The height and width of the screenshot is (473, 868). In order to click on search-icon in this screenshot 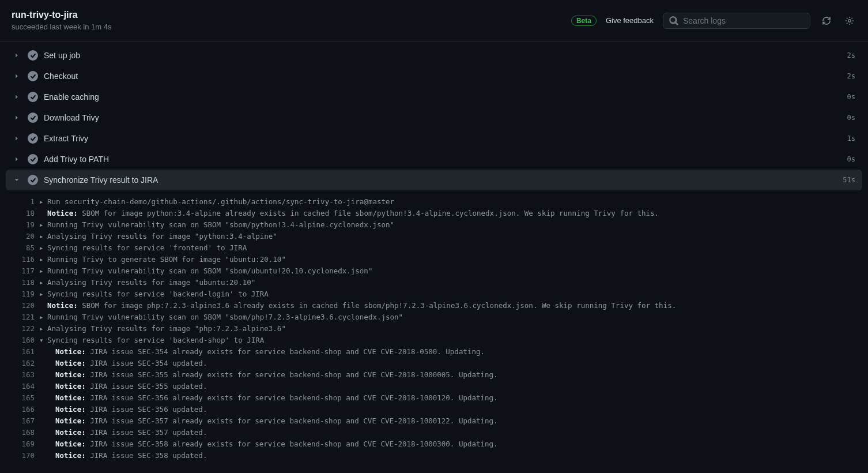, I will do `click(674, 21)`.